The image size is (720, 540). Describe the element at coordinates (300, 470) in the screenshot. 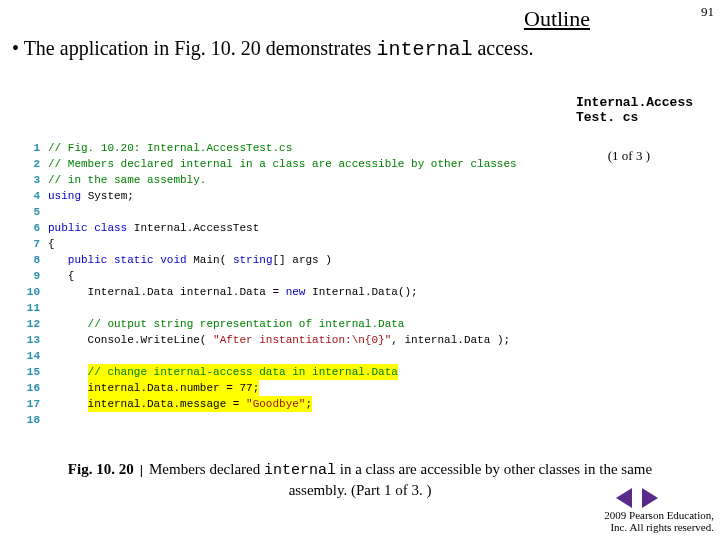

I see `caption-keyword: internal` at that location.